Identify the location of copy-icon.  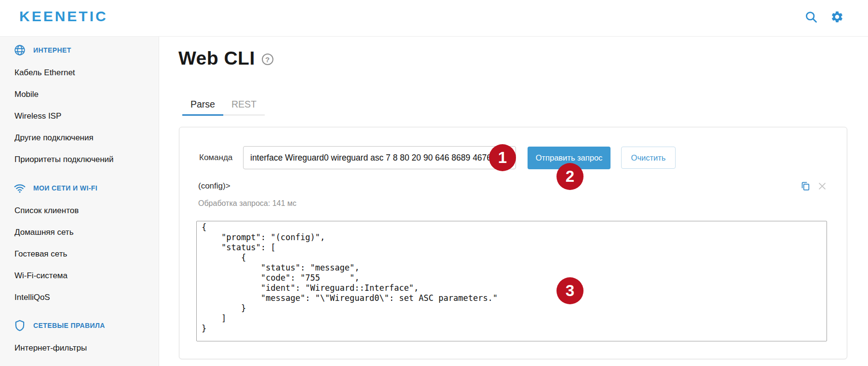
(805, 186).